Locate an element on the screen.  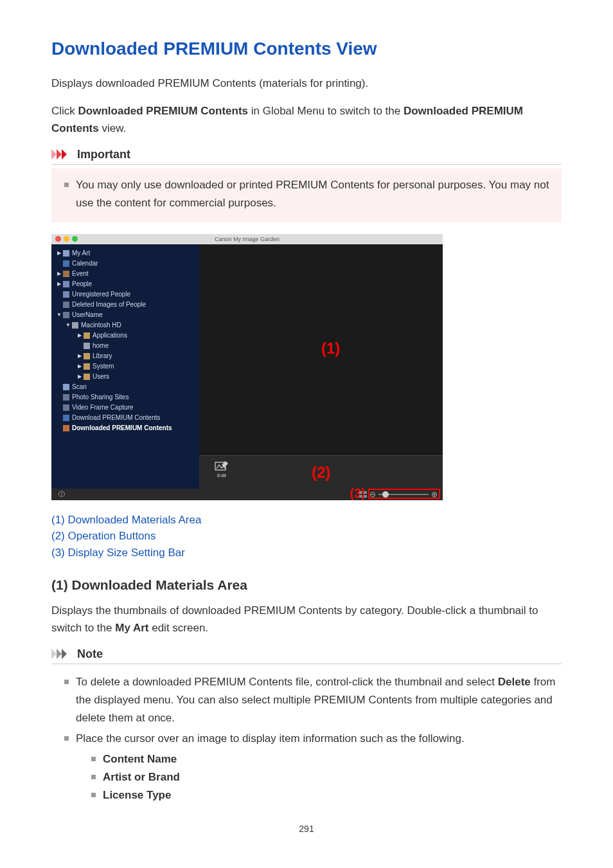
tree-label: Photo Sharing Sites is located at coordinates (100, 397).